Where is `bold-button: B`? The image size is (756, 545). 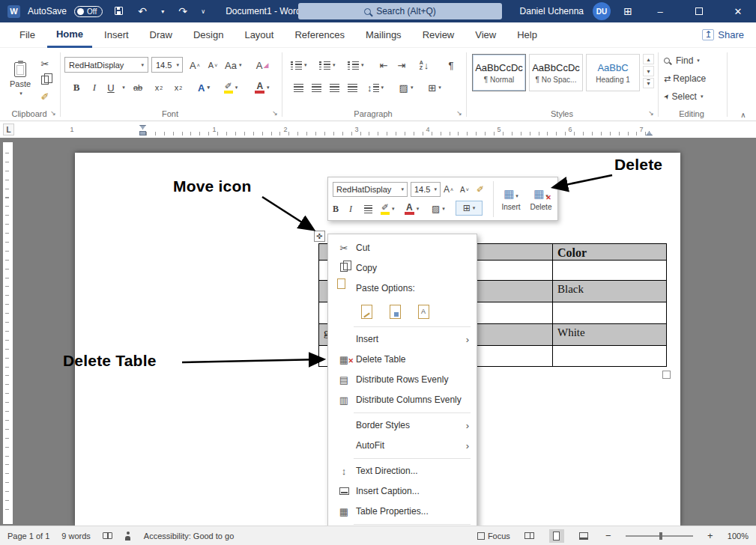 bold-button: B is located at coordinates (76, 88).